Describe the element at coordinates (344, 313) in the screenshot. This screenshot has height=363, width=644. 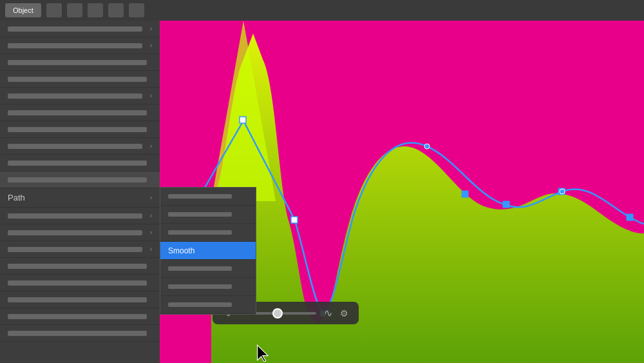
I see `settings-icon: ⚙` at that location.